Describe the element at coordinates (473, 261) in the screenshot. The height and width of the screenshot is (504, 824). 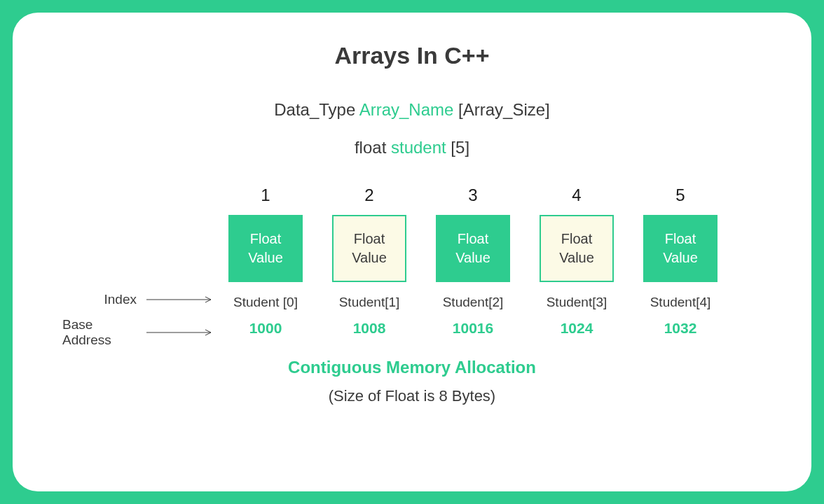
I see `memory-column: 3FloatValueStudent[2]10016` at that location.